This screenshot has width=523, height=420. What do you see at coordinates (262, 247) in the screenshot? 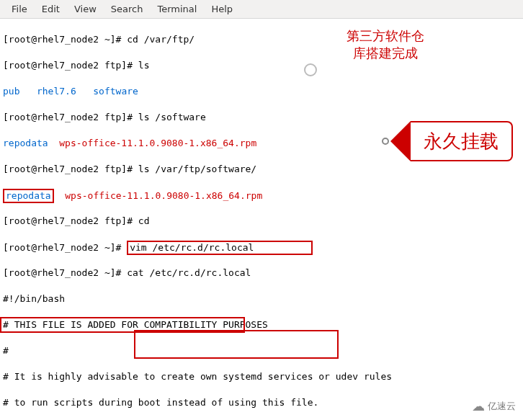
I see `terminal-line: [root@rhel7_node2 ~]# vim /etc/rc.d/rc.l…` at bounding box center [262, 247].